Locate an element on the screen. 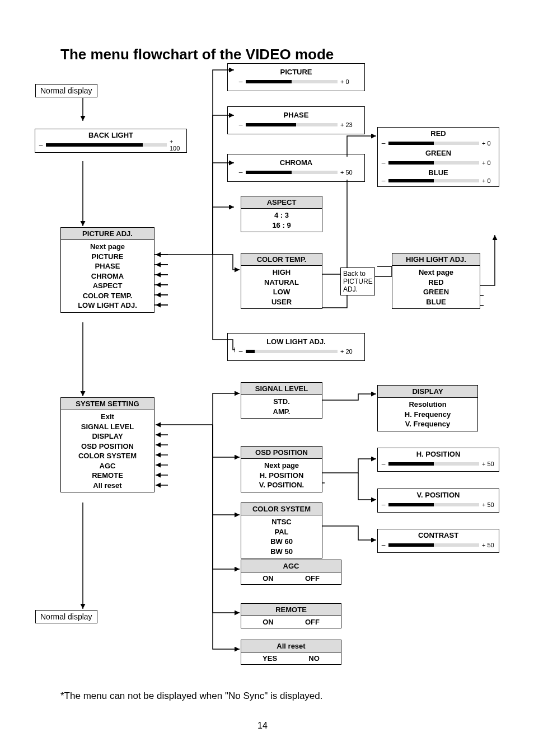  menu-item: PHASE is located at coordinates (107, 266).